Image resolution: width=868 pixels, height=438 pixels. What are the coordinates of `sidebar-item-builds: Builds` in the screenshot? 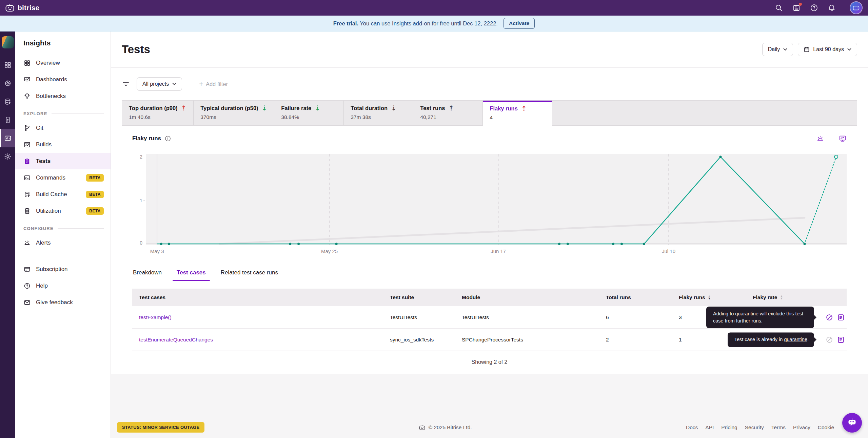 It's located at (63, 144).